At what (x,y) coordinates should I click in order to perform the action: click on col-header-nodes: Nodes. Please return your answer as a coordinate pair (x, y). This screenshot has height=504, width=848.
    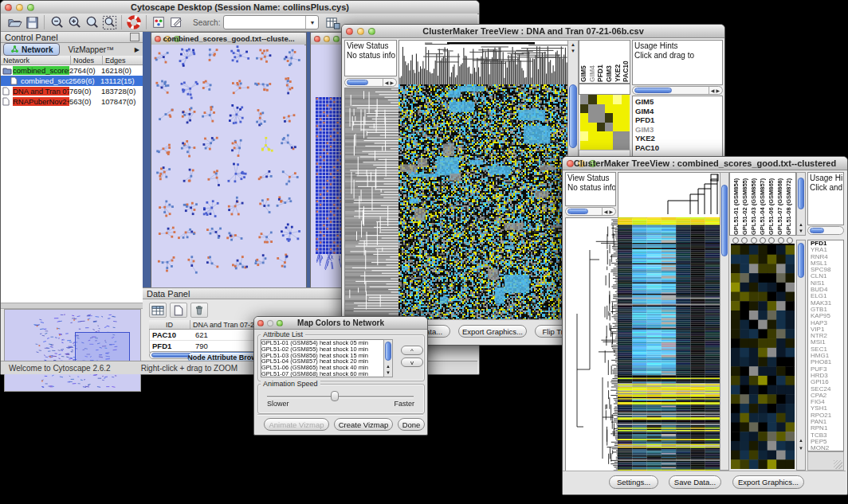
    Looking at the image, I should click on (87, 61).